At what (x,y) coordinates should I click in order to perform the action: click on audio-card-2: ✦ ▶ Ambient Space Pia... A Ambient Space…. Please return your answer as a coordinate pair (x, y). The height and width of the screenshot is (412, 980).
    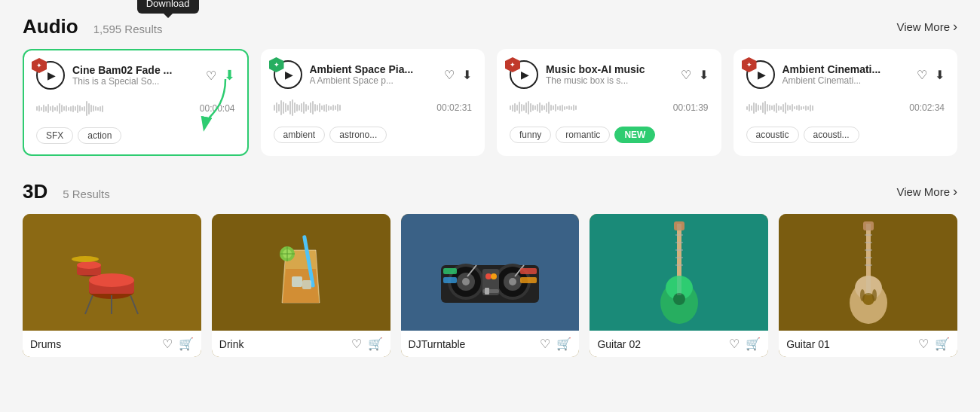
    Looking at the image, I should click on (373, 102).